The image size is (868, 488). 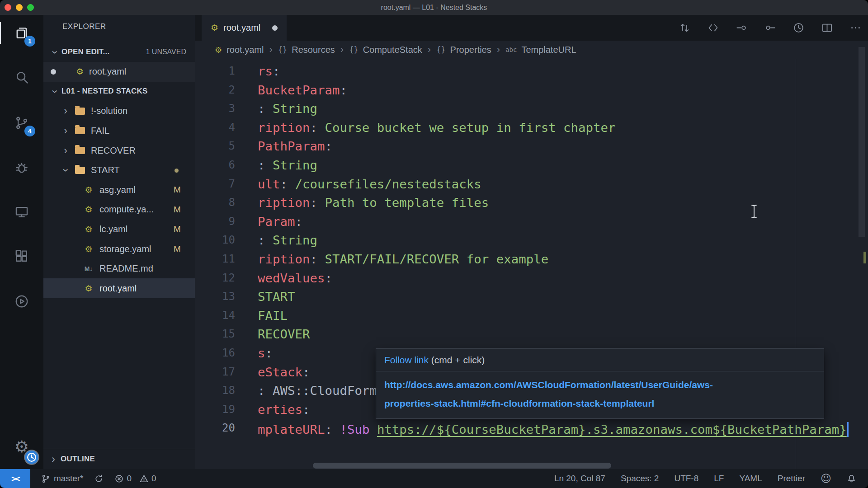 What do you see at coordinates (62, 479) in the screenshot?
I see `git-branch-indicator: master*` at bounding box center [62, 479].